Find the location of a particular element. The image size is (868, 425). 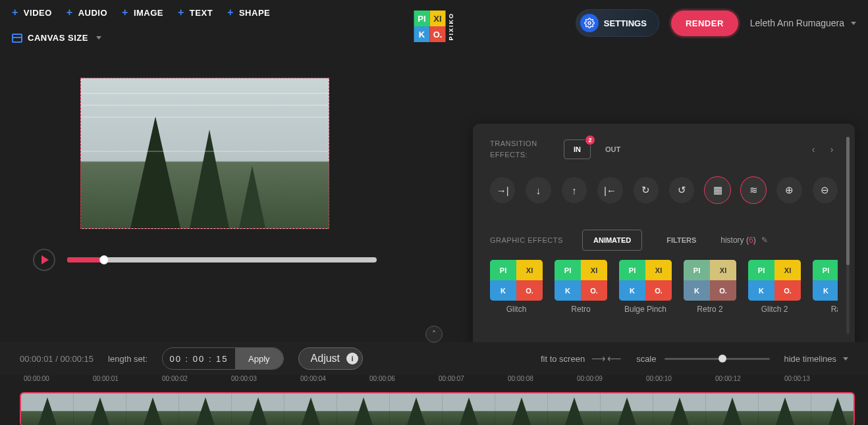

transition-in-button: IN 2 is located at coordinates (577, 149).